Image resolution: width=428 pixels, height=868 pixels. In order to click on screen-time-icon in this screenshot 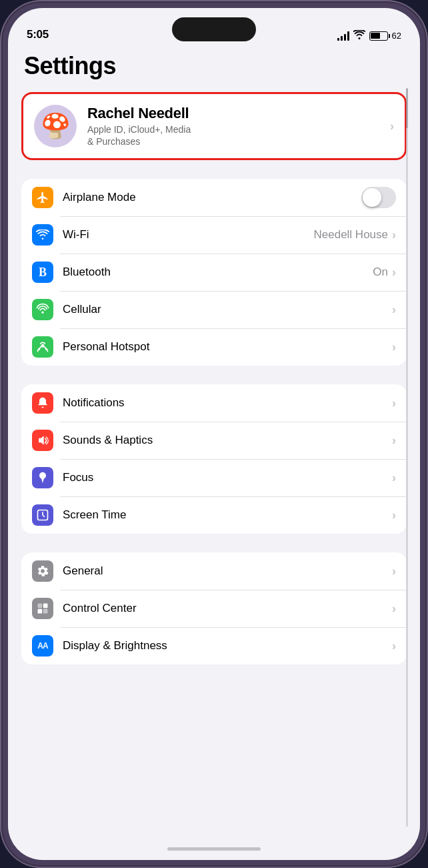, I will do `click(43, 515)`.